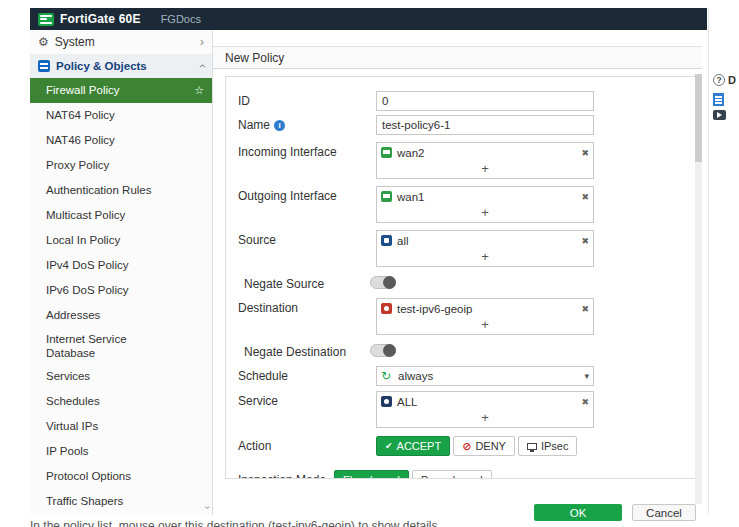 This screenshot has width=739, height=527. What do you see at coordinates (485, 248) in the screenshot?
I see `source-box: all ✖ +` at bounding box center [485, 248].